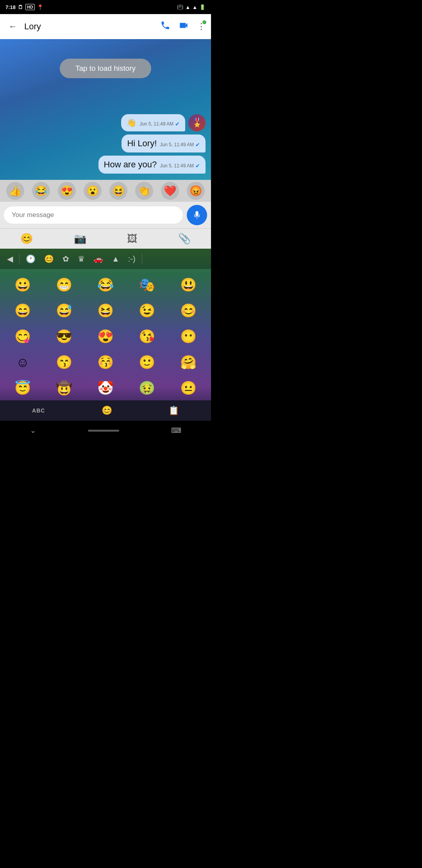 The height and width of the screenshot is (868, 422). I want to click on emoji-relaxed: ☺️, so click(23, 362).